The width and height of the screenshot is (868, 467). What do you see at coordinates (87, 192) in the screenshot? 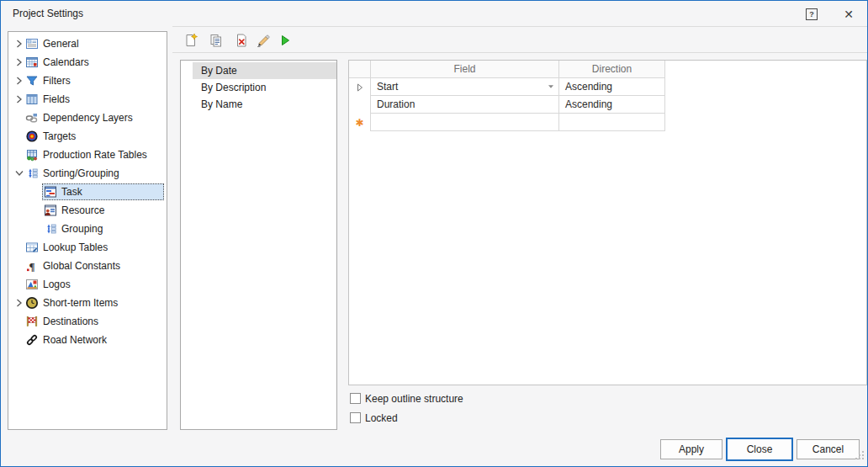
I see `sidebar-item-task: Task` at bounding box center [87, 192].